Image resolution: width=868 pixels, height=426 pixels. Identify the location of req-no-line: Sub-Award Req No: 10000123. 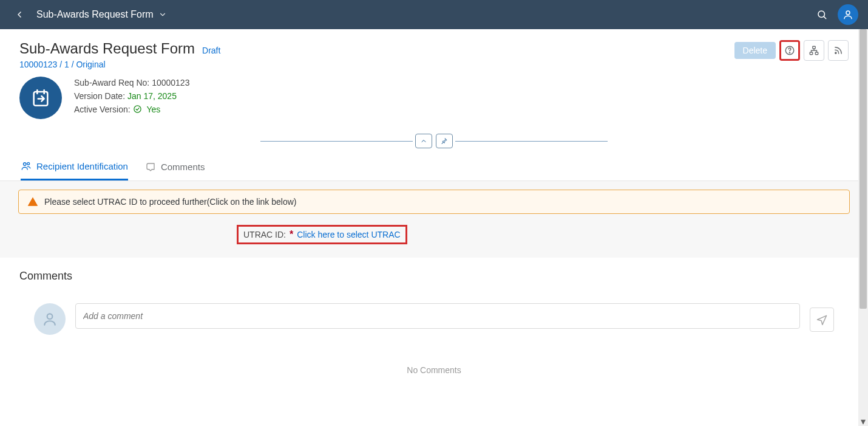
(132, 83).